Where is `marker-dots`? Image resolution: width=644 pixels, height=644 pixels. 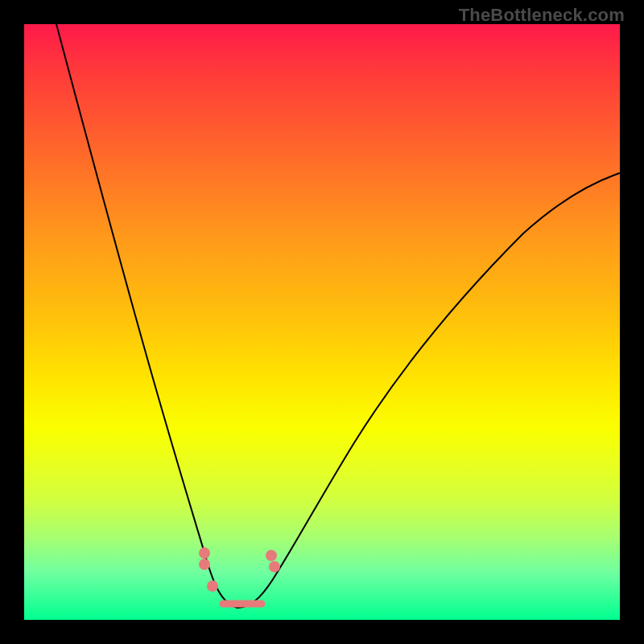 marker-dots is located at coordinates (240, 570).